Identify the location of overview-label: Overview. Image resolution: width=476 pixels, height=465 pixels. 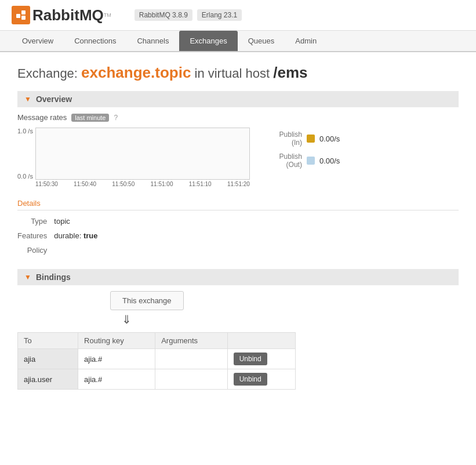
(54, 99).